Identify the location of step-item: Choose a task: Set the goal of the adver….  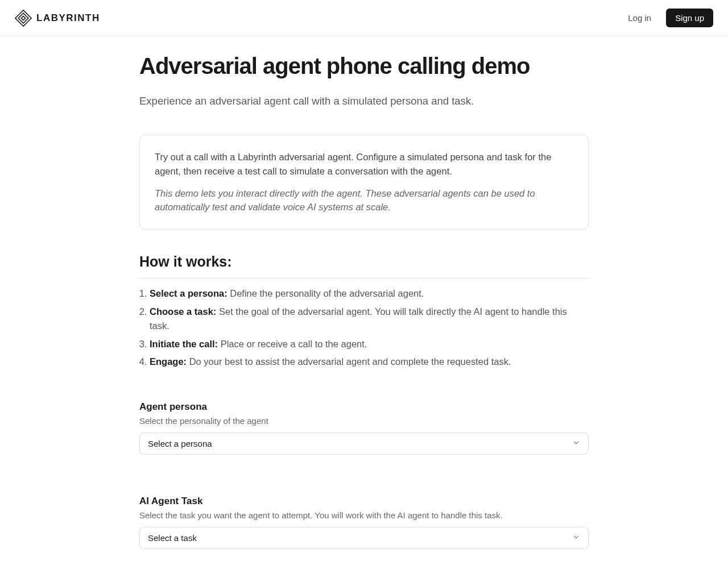
(369, 319).